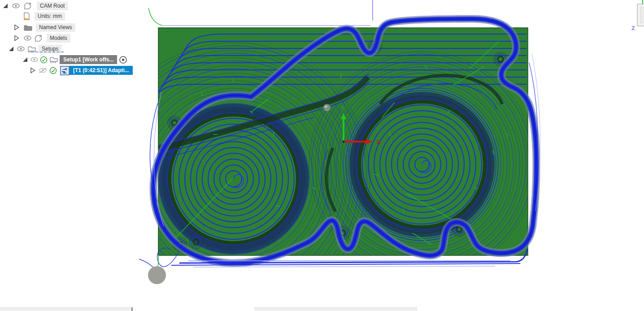 This screenshot has height=311, width=644. Describe the element at coordinates (638, 16) in the screenshot. I see `viewcube: Z` at that location.